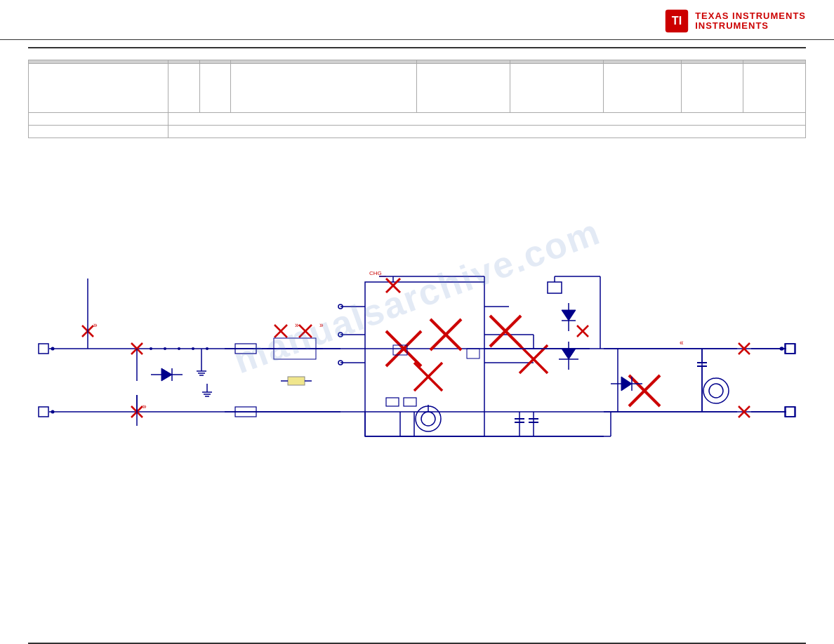 This screenshot has width=834, height=644. Describe the element at coordinates (750, 16) in the screenshot. I see `company-name-texas: TEXAS INSTRUMENTS` at that location.